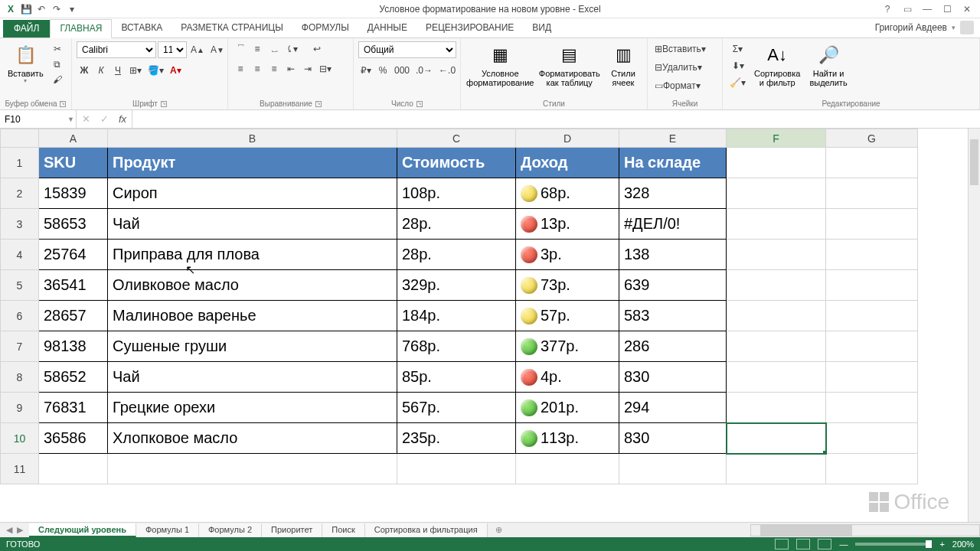 Image resolution: width=980 pixels, height=551 pixels. Describe the element at coordinates (20, 408) in the screenshot. I see `row-header: 9` at that location.